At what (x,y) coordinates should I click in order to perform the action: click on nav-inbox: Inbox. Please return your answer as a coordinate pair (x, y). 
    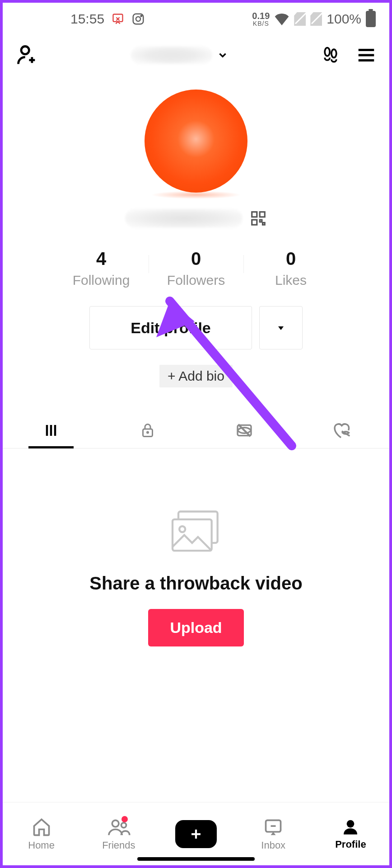
    Looking at the image, I should click on (274, 834).